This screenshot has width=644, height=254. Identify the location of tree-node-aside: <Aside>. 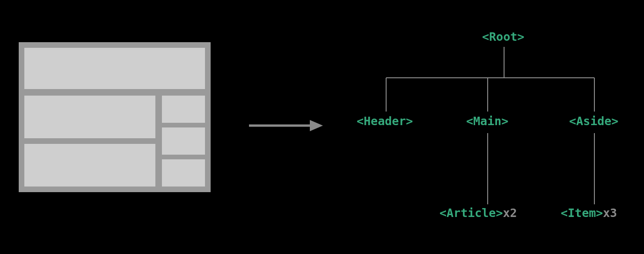
(593, 121).